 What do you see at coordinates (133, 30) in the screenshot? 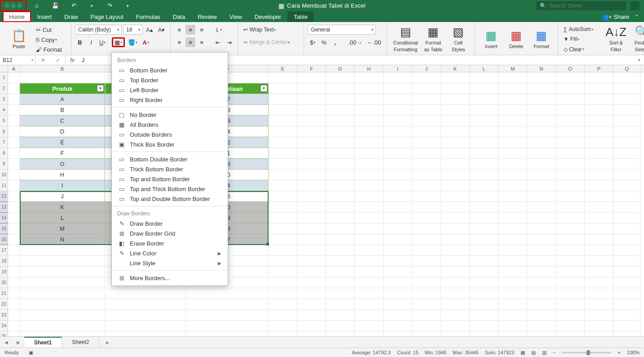
I see `font-size-select: 18` at bounding box center [133, 30].